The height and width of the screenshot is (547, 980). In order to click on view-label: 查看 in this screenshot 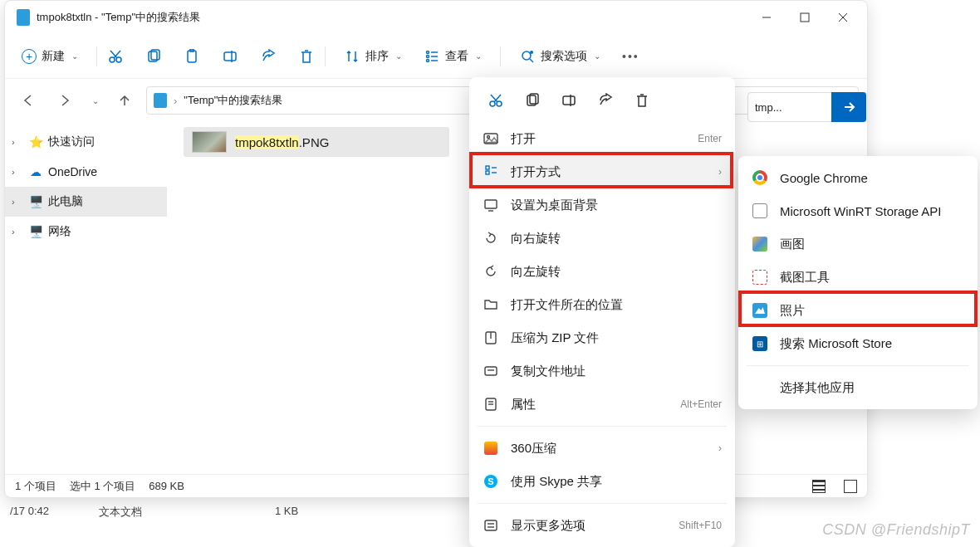, I will do `click(457, 56)`.